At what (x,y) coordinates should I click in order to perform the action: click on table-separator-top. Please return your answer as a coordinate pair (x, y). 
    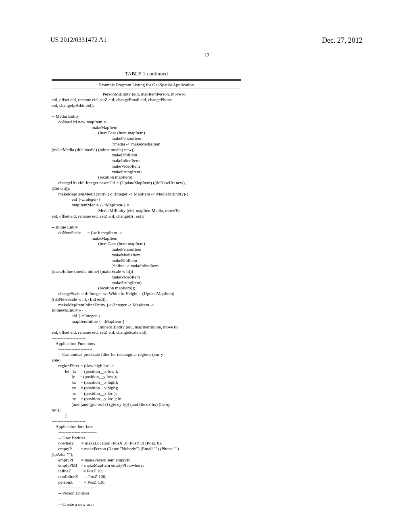
    Looking at the image, I should click on (146, 80).